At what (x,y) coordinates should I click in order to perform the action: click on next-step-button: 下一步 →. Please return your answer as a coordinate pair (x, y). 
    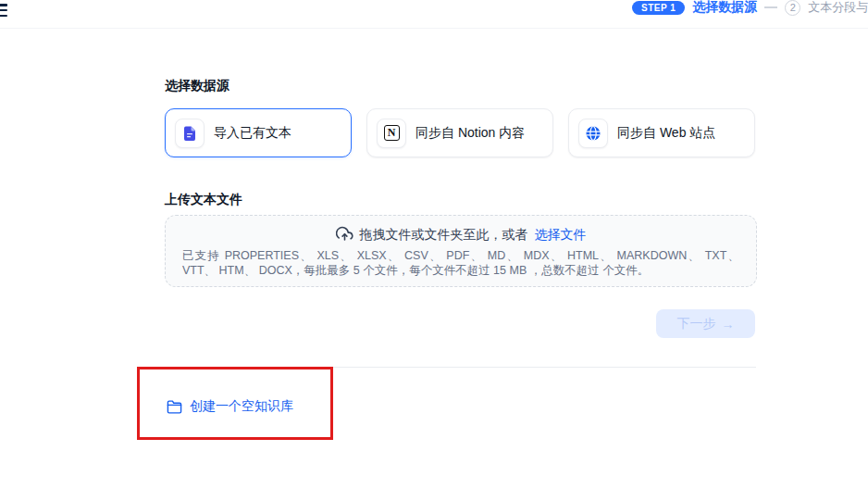
    Looking at the image, I should click on (705, 324).